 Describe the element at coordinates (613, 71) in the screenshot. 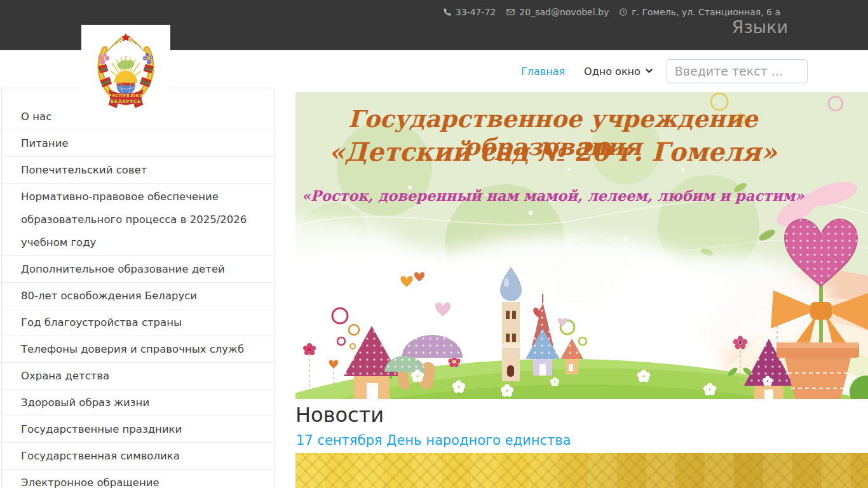

I see `nav-one-window-label: Одно окно` at that location.